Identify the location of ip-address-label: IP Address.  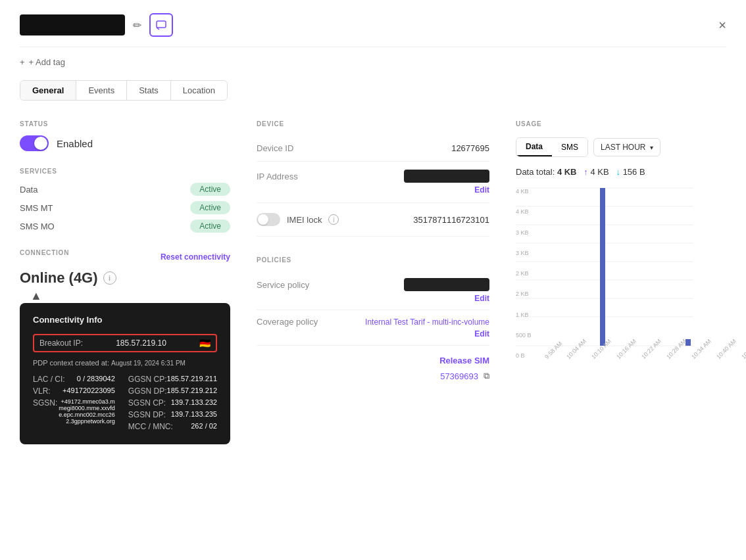
(278, 176).